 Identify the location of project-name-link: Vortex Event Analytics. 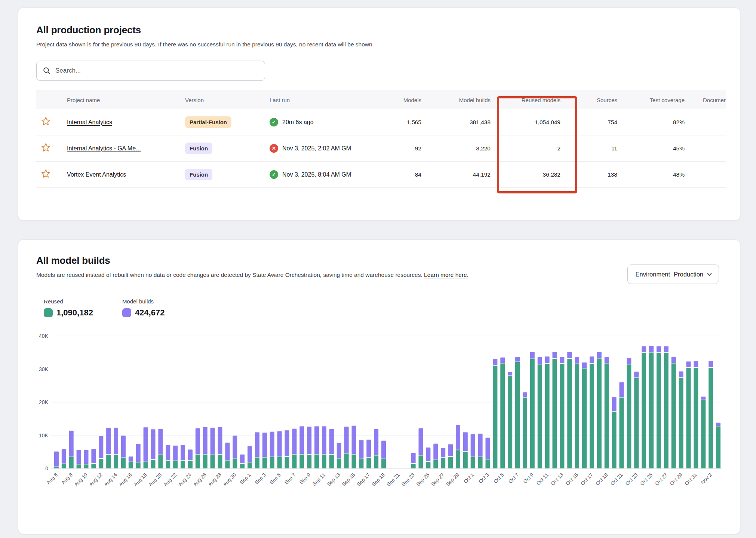
(96, 174).